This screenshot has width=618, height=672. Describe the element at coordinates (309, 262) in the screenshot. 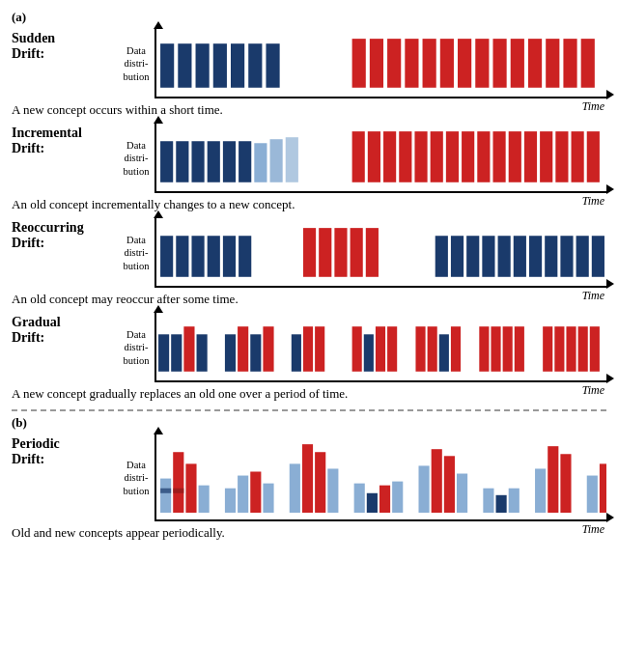

I see `reoccurring-drift-row: Reoccurring Drift: Data distri- bution T…` at that location.